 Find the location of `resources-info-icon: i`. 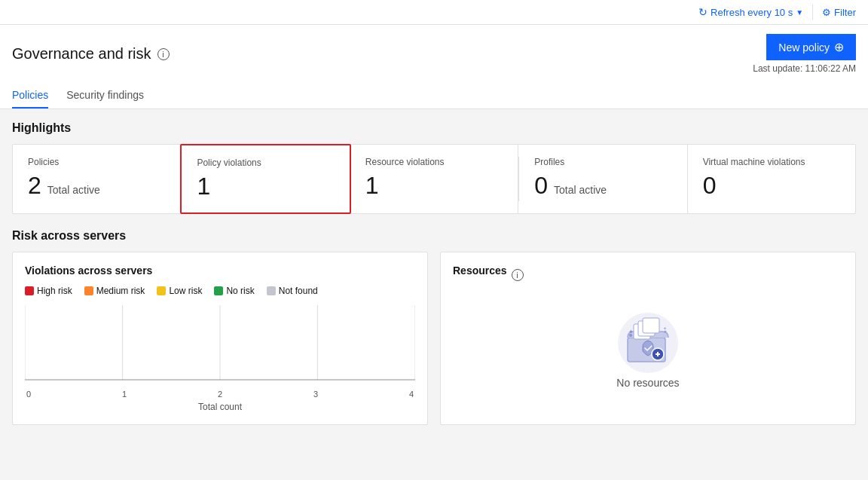

resources-info-icon: i is located at coordinates (518, 275).